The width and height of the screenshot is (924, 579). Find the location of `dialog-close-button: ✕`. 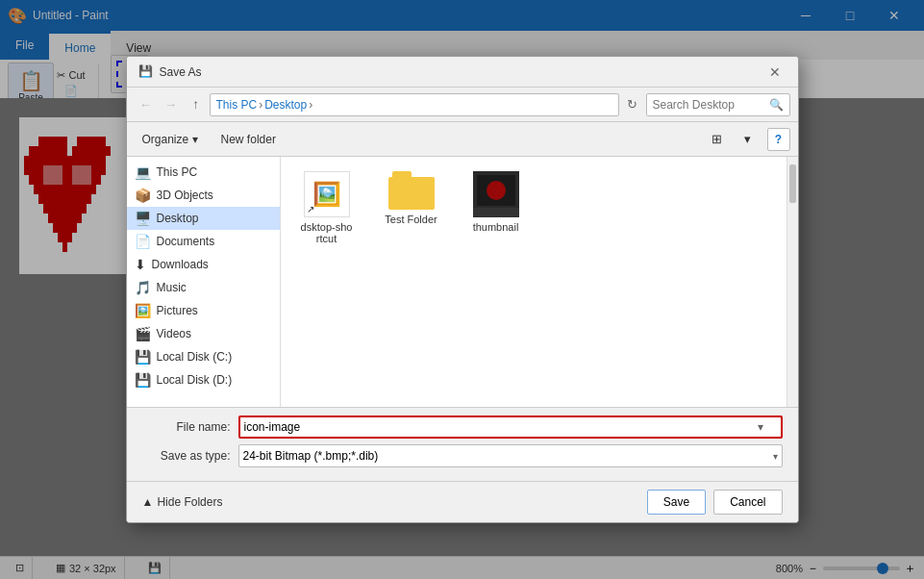

dialog-close-button: ✕ is located at coordinates (775, 72).